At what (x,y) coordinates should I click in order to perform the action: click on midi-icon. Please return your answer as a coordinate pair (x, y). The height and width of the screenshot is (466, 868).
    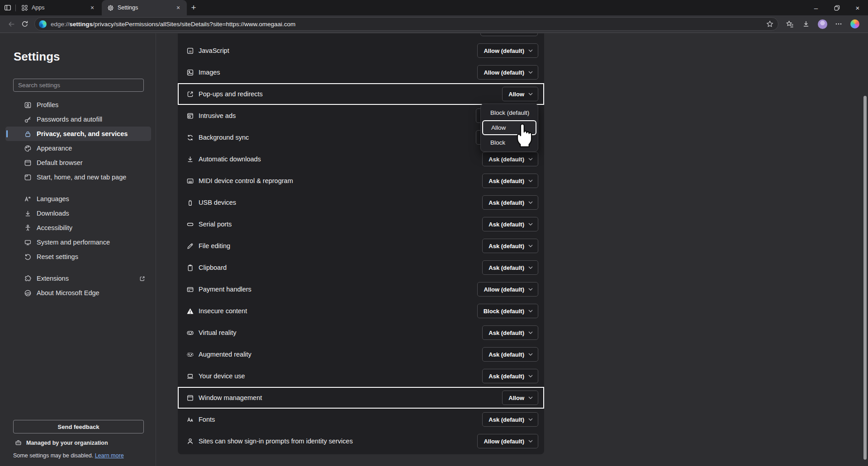
    Looking at the image, I should click on (190, 181).